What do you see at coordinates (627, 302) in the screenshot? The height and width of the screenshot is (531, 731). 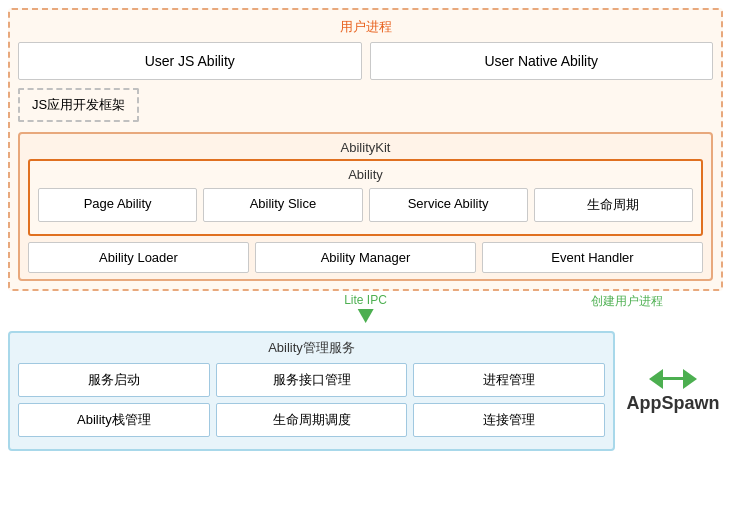 I see `create-process-label: 创建用户进程` at bounding box center [627, 302].